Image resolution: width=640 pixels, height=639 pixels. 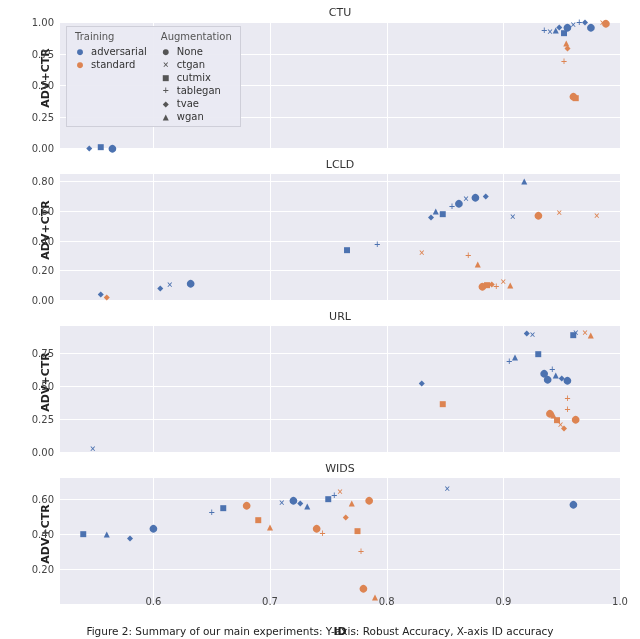 What do you see at coordinates (166, 78) in the screenshot?
I see `legend-marker: ■` at bounding box center [166, 78].